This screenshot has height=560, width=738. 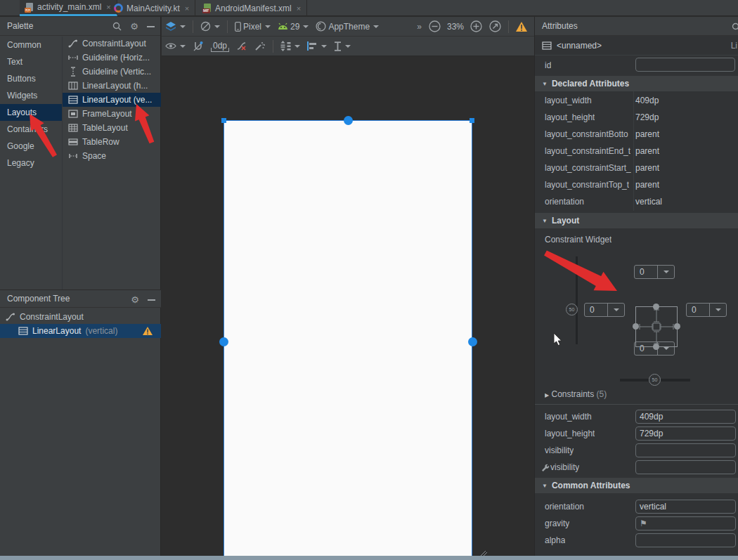 I want to click on alpha-field, so click(x=686, y=540).